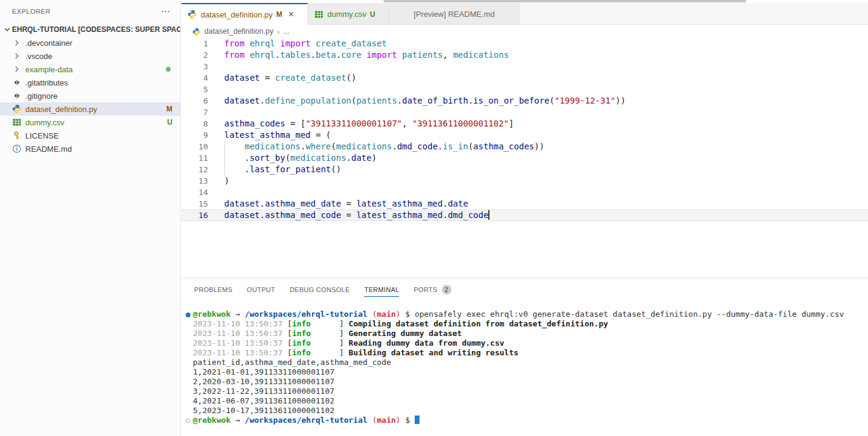  I want to click on git-status-badge: U, so click(170, 122).